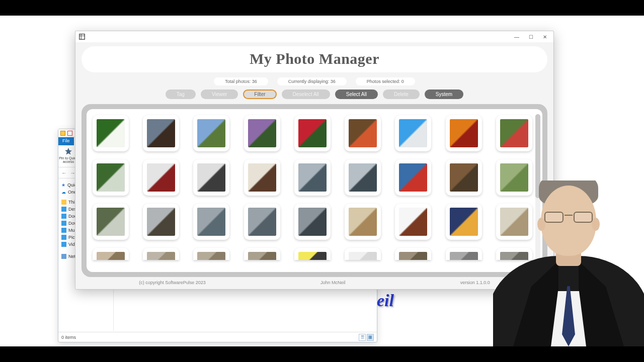 Image resolution: width=644 pixels, height=362 pixels. What do you see at coordinates (314, 95) in the screenshot?
I see `toolbar: Tag Viewer Filter Deselect All Select Al…` at bounding box center [314, 95].